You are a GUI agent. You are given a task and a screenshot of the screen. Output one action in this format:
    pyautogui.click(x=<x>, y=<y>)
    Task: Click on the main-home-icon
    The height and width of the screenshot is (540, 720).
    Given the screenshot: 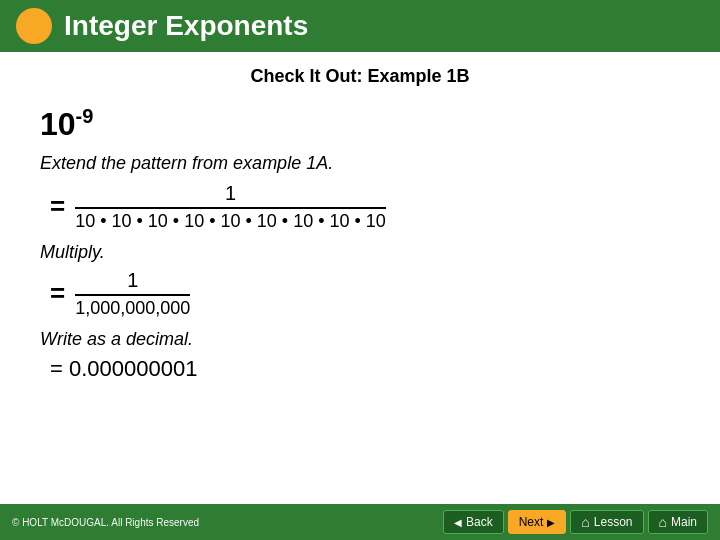 What is the action you would take?
    pyautogui.click(x=663, y=522)
    